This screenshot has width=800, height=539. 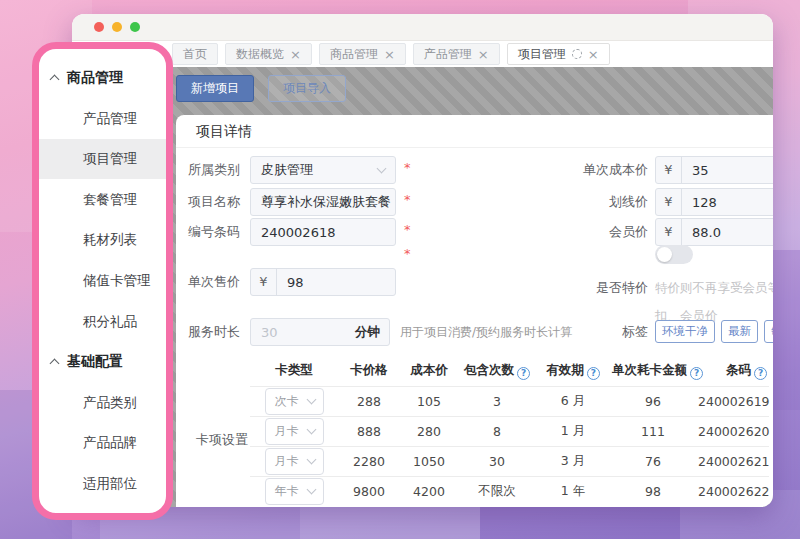 I want to click on minimize-window-dot, so click(x=117, y=27).